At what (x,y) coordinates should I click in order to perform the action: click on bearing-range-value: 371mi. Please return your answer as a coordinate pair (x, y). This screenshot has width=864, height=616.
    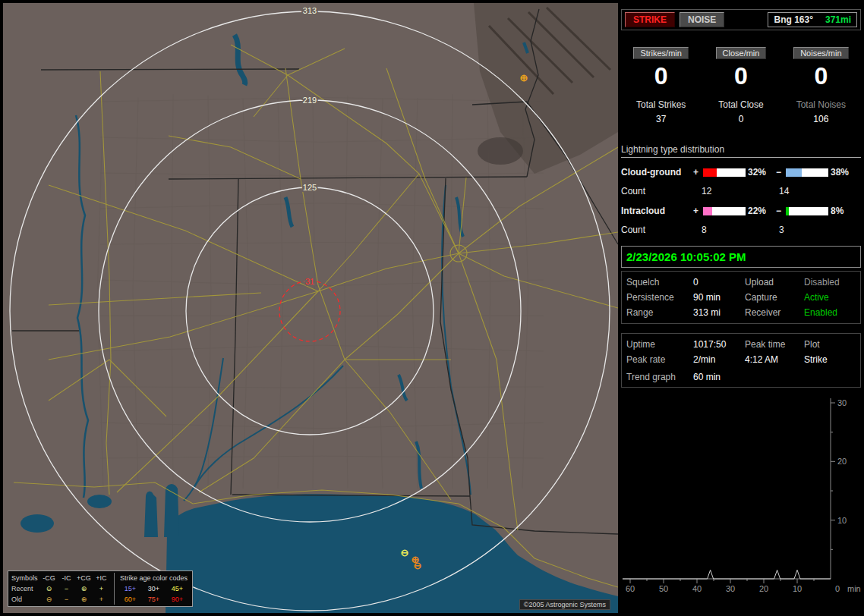
    Looking at the image, I should click on (838, 20).